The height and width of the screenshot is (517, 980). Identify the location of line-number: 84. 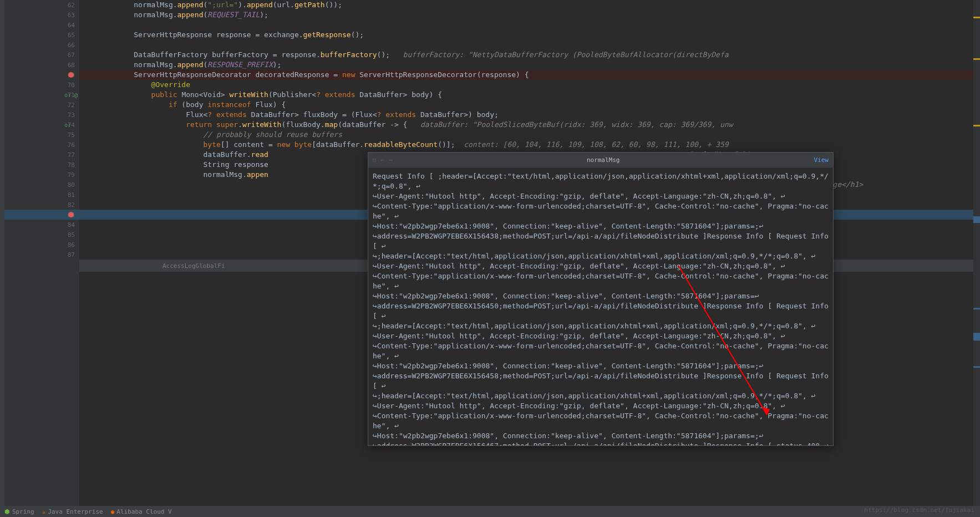
(67, 225).